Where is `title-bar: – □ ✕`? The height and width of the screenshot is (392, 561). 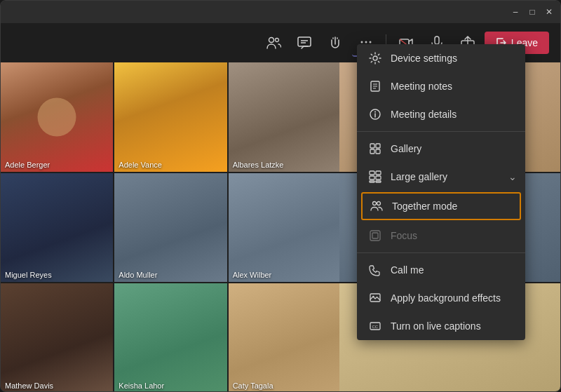
title-bar: – □ ✕ is located at coordinates (280, 12).